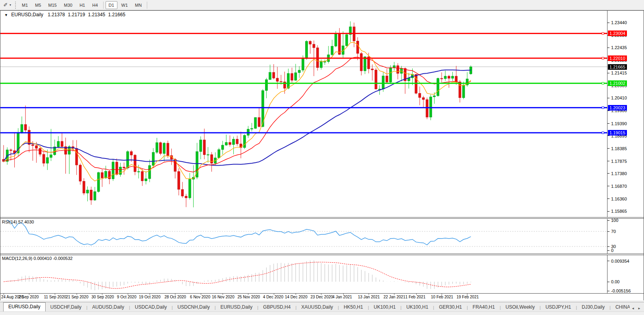 This screenshot has width=644, height=315. I want to click on timeframe-button-h1: H1, so click(82, 5).